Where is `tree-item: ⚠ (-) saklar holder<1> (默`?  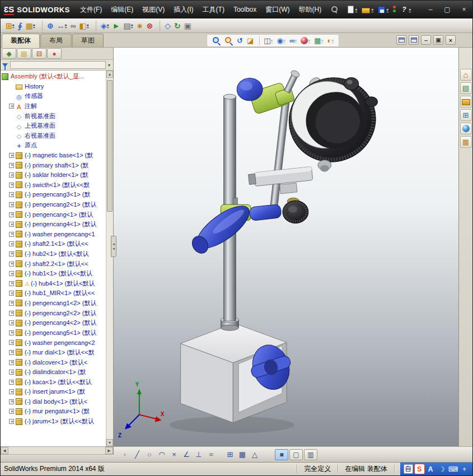 tree-item: ⚠ (-) saklar holder<1> (默 is located at coordinates (54, 175).